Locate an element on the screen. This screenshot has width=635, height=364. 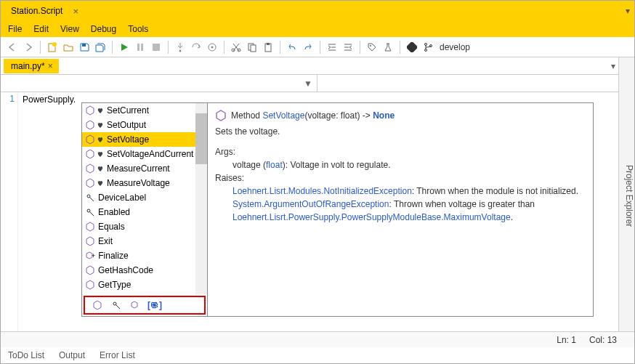
nav-fwd-icon is located at coordinates (28, 47).